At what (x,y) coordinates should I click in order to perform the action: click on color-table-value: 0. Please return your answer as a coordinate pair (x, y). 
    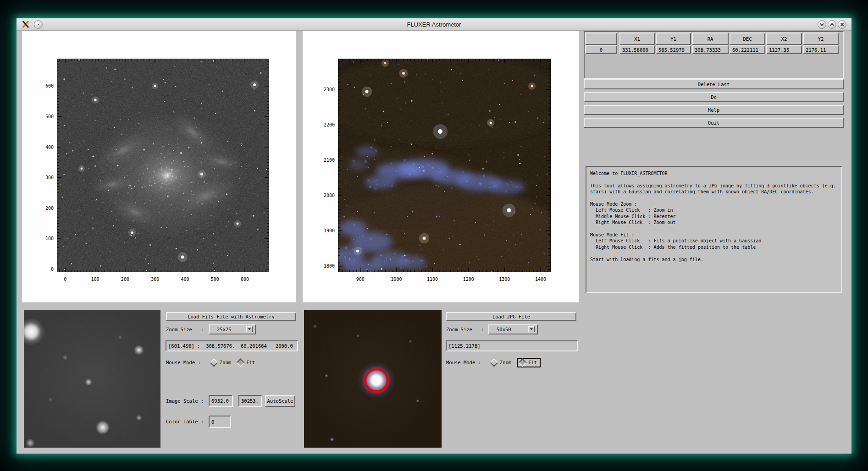
    Looking at the image, I should click on (213, 422).